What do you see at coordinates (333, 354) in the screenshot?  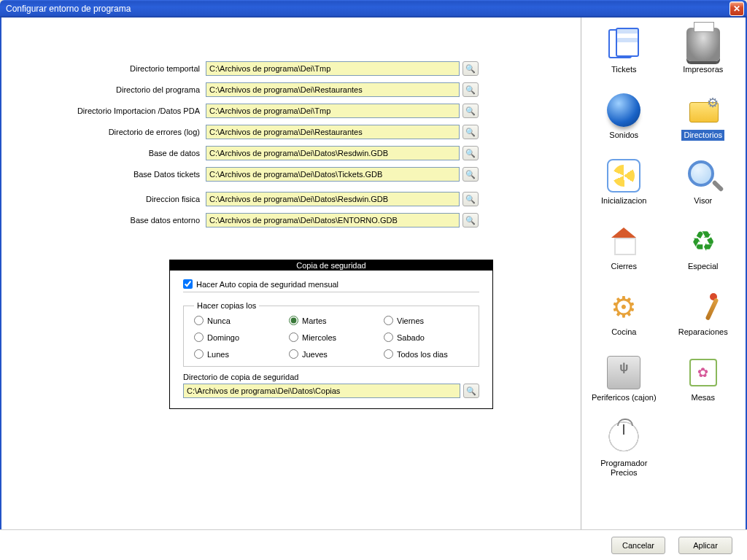 I see `radio-jueves: Jueves` at bounding box center [333, 354].